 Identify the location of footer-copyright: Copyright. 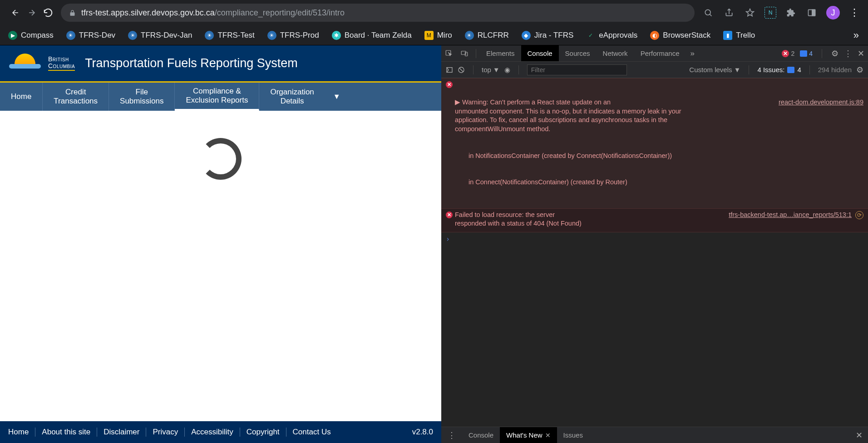
(263, 432).